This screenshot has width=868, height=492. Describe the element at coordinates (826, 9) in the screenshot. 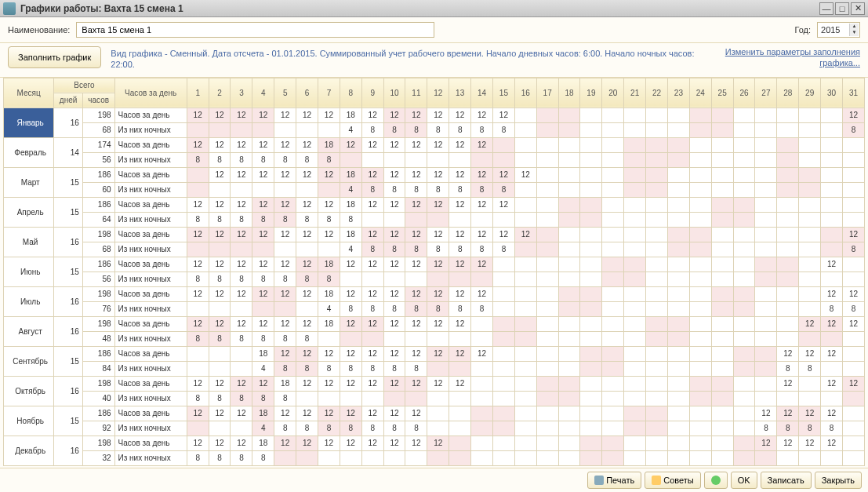

I see `minimize-button: —` at that location.